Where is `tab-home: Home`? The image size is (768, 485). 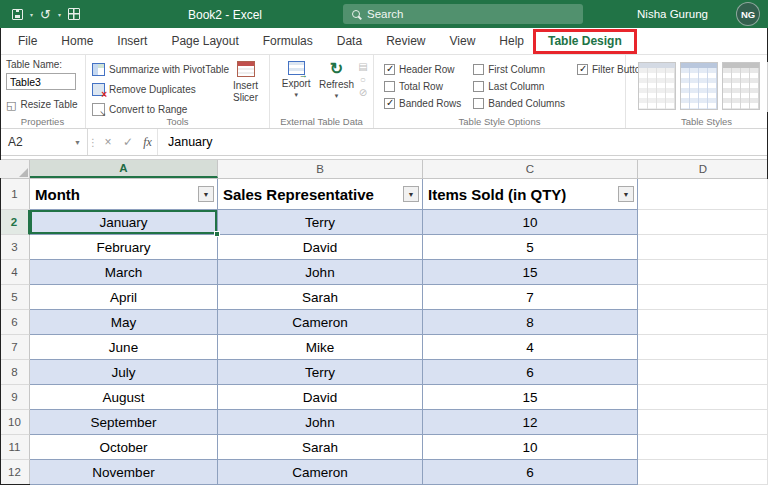 tab-home: Home is located at coordinates (77, 41).